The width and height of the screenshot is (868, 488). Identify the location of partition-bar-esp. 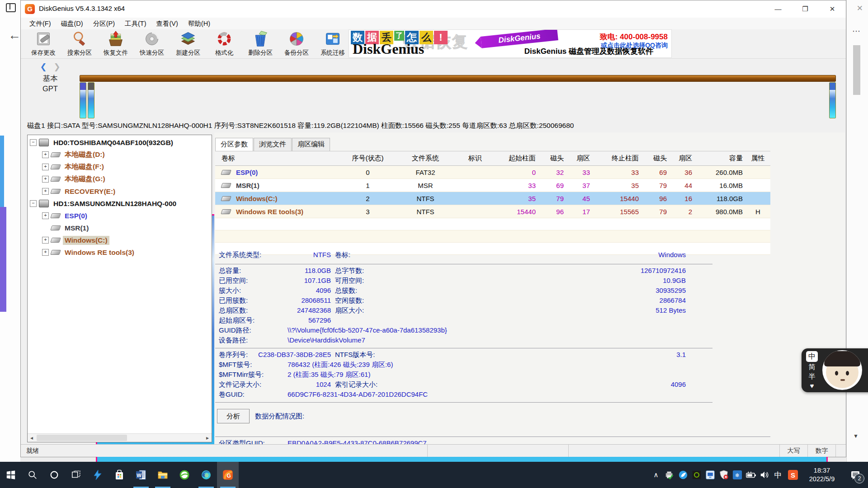
(83, 100).